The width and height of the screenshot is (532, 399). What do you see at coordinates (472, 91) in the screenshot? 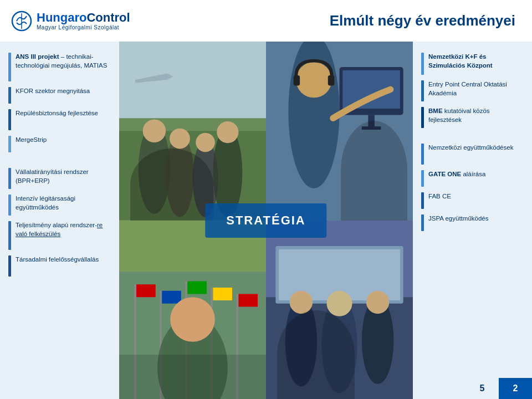
I see `right-item-entry-point: Entry Point Central Oktatási Akadémia` at bounding box center [472, 91].